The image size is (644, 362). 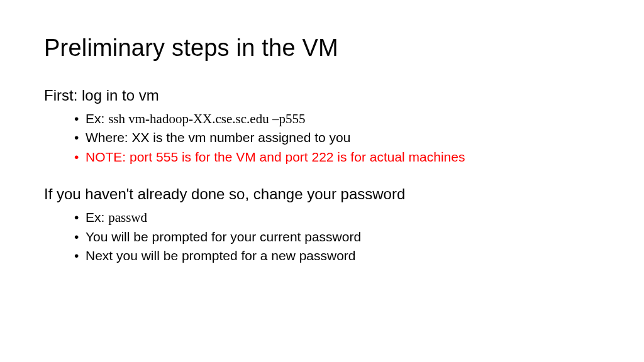 What do you see at coordinates (337, 138) in the screenshot?
I see `bullet-list-login: Ex: ssh vm-hadoop-XX.cse.sc.edu –p555 Wh…` at bounding box center [337, 138].